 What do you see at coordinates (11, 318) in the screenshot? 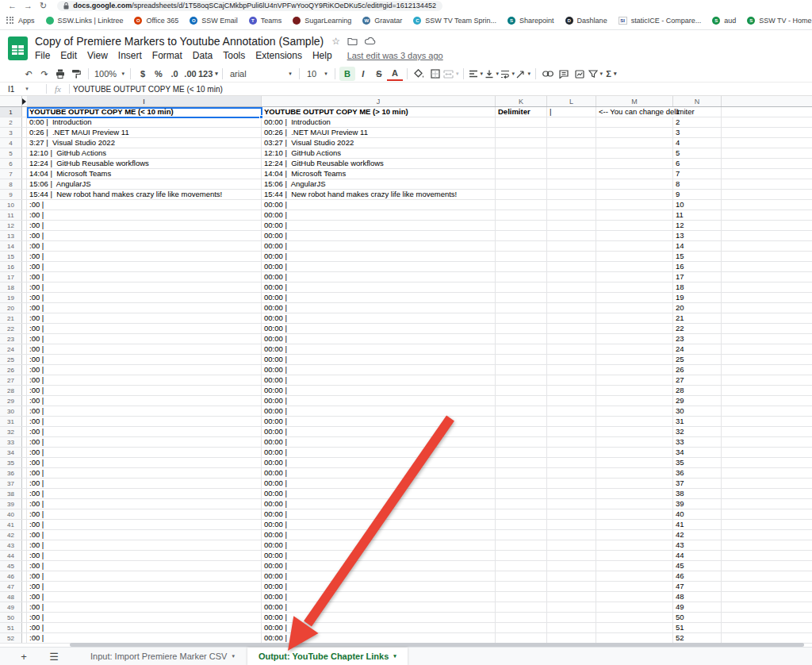
I see `row-header-21: 21` at bounding box center [11, 318].